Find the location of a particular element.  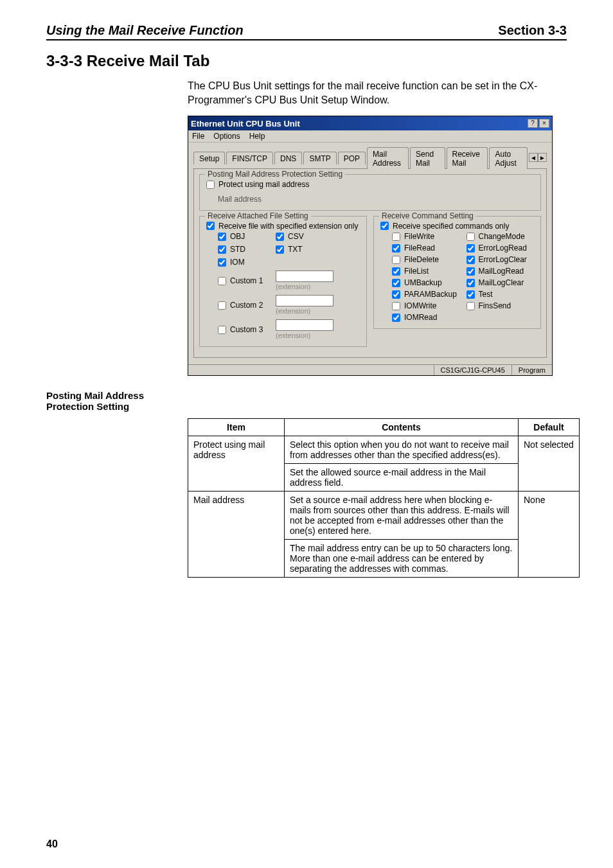

tab-receive-mail: Receive Mail is located at coordinates (468, 158).